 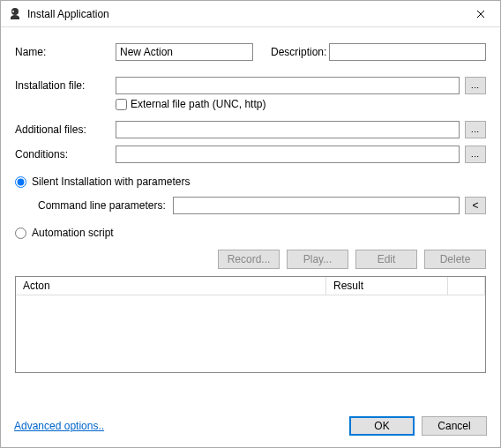 What do you see at coordinates (65, 130) in the screenshot?
I see `additional-files-label: Additional files:` at bounding box center [65, 130].